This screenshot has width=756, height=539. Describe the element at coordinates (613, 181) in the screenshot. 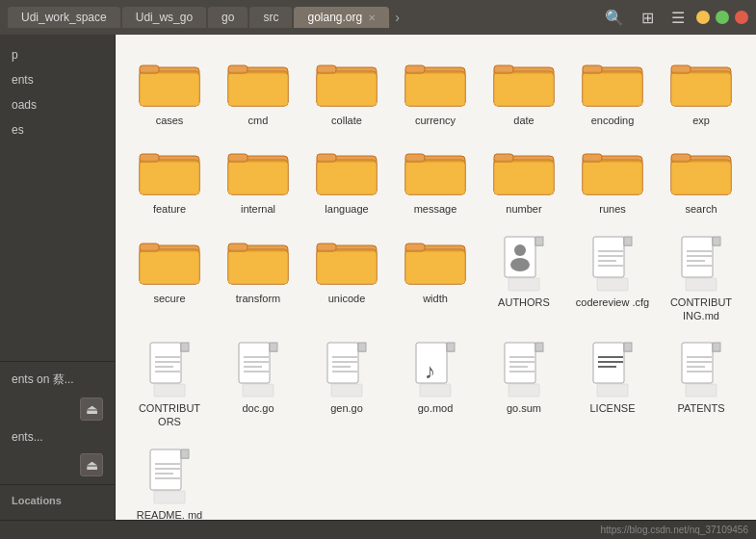

I see `file-item-runes: runes` at that location.